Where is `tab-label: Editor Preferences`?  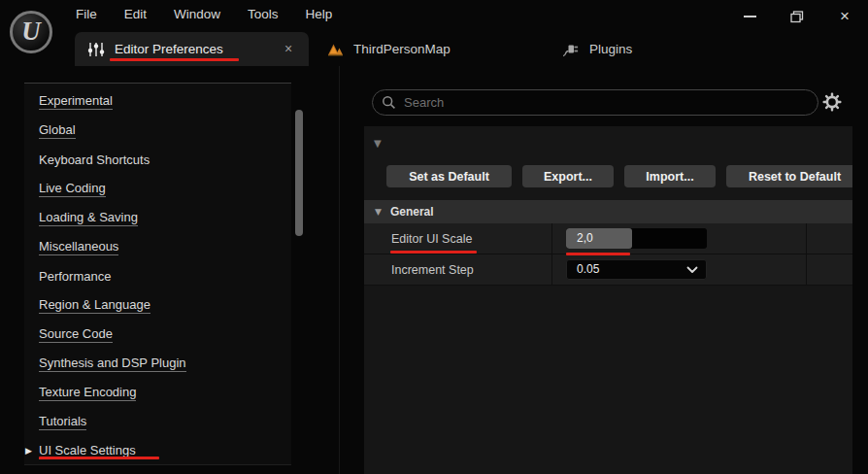
tab-label: Editor Preferences is located at coordinates (169, 49).